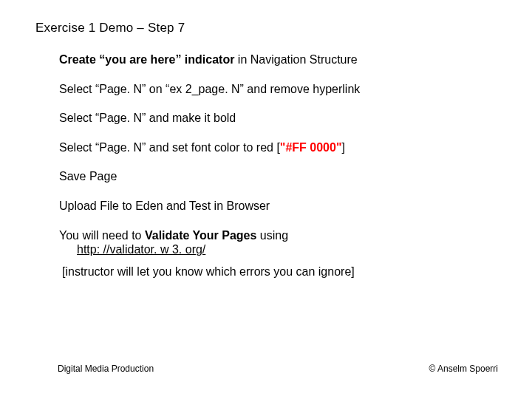  What do you see at coordinates (102, 235) in the screenshot?
I see `line-7-pre: You will need to` at bounding box center [102, 235].